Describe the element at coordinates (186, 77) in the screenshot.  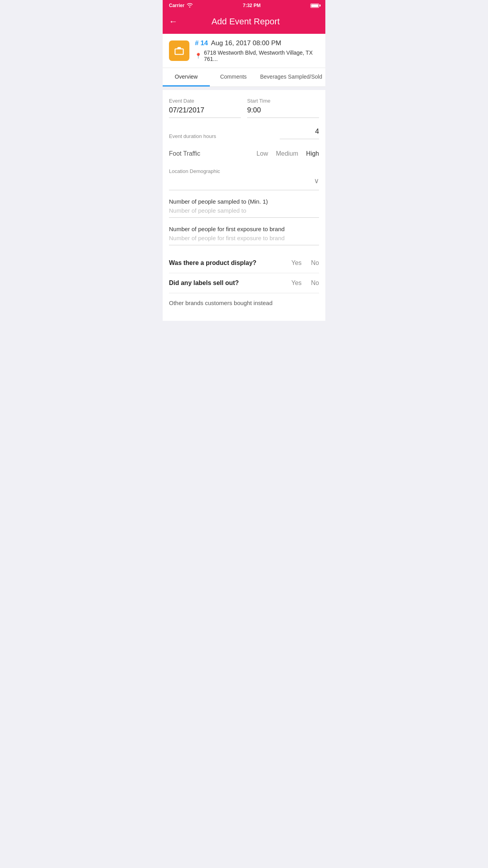
I see `tab-overview: Overview` at that location.